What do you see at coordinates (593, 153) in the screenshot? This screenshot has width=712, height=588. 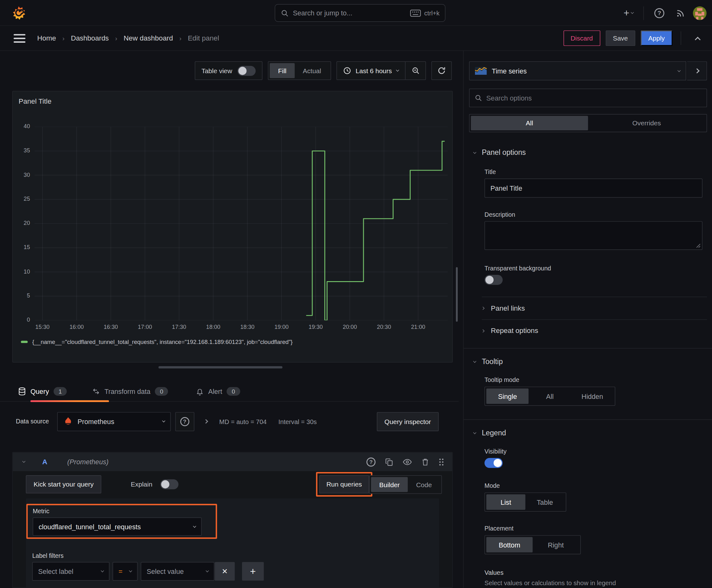 I see `panel-options-header: Panel options` at bounding box center [593, 153].